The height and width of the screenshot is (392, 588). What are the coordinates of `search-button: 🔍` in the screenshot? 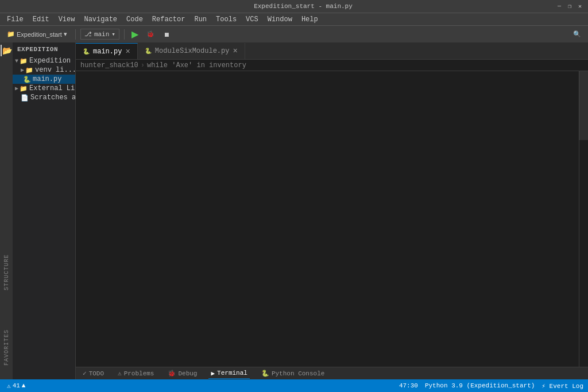 It's located at (577, 34).